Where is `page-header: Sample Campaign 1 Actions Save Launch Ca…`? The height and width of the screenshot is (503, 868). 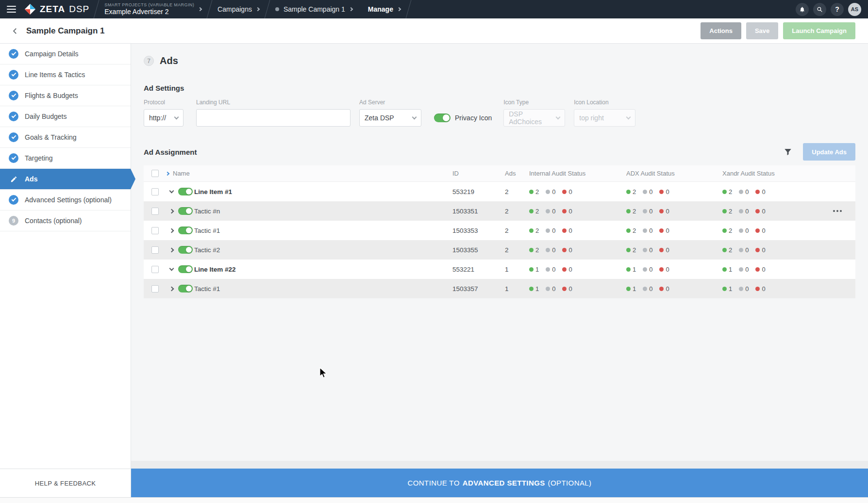
page-header: Sample Campaign 1 Actions Save Launch Ca… is located at coordinates (434, 31).